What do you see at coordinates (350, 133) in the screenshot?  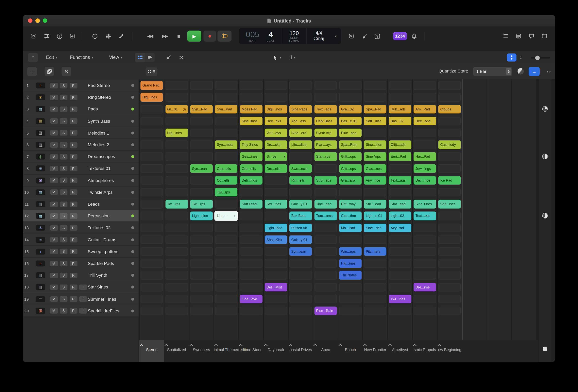 I see `loop-cell: Pluc...ace` at bounding box center [350, 133].